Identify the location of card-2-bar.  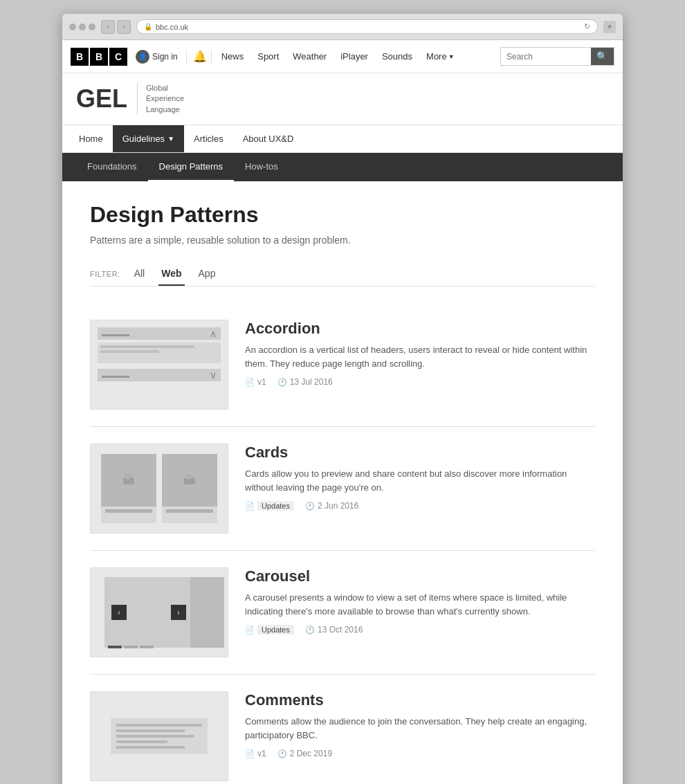
(190, 511).